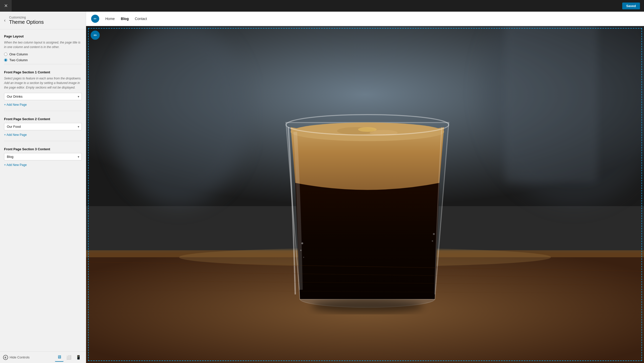 This screenshot has height=363, width=644. I want to click on nav-blog-link: Blog, so click(125, 19).